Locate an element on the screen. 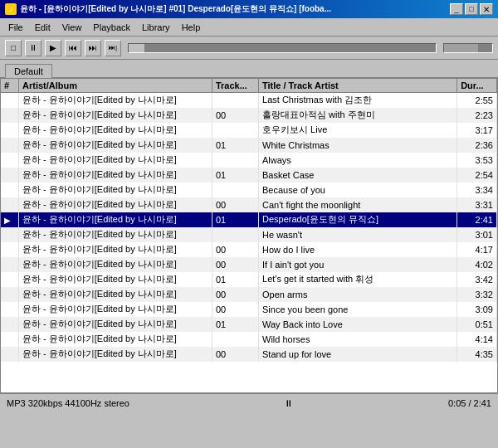 The height and width of the screenshot is (448, 498). table-row: 윤하 - 윤하이야기[Edited by 나시마로]00How do I liv… is located at coordinates (249, 250).